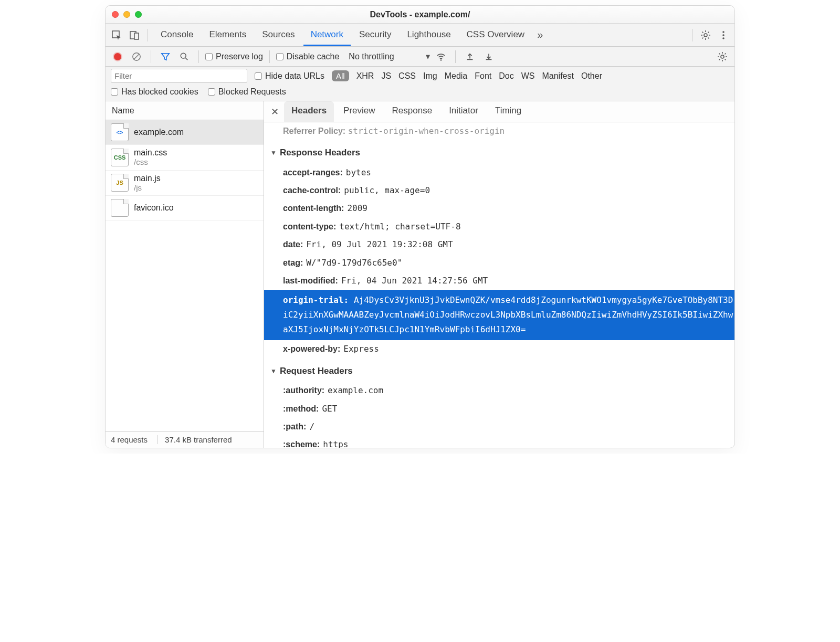 This screenshot has width=840, height=642. What do you see at coordinates (722, 57) in the screenshot?
I see `network-settings-gear-icon` at bounding box center [722, 57].